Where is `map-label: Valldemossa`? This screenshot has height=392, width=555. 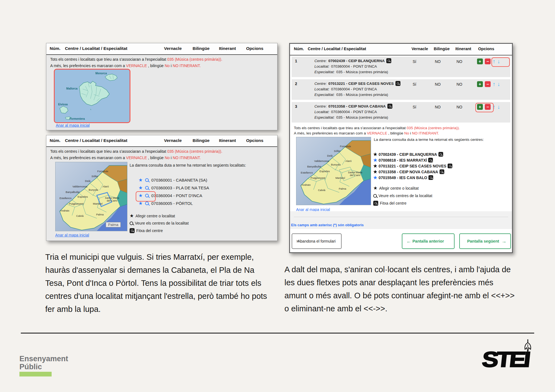
map-label: Valldemossa is located at coordinates (80, 186).